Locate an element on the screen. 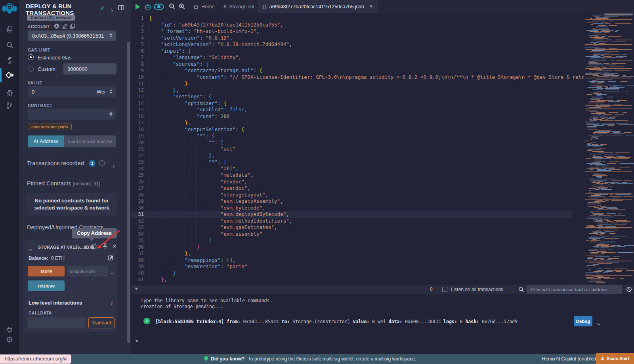 The width and height of the screenshot is (634, 364). code-line: 17 }, is located at coordinates (352, 123).